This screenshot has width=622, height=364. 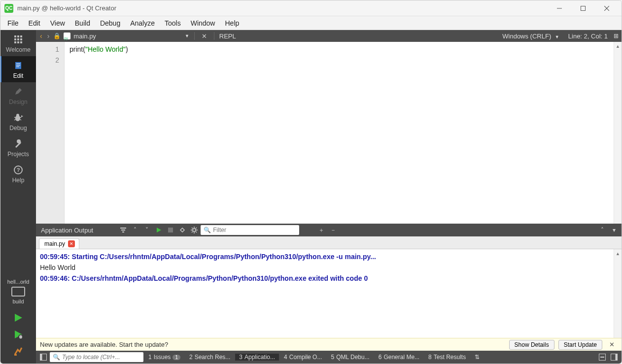 What do you see at coordinates (18, 118) in the screenshot?
I see `bug-icon: ▸` at bounding box center [18, 118].